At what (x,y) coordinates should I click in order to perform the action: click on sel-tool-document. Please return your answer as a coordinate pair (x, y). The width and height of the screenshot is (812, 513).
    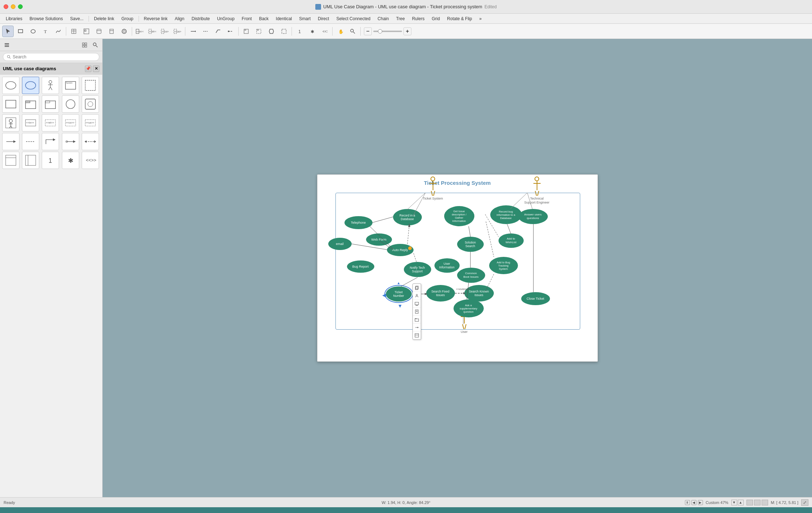
    Looking at the image, I should click on (417, 312).